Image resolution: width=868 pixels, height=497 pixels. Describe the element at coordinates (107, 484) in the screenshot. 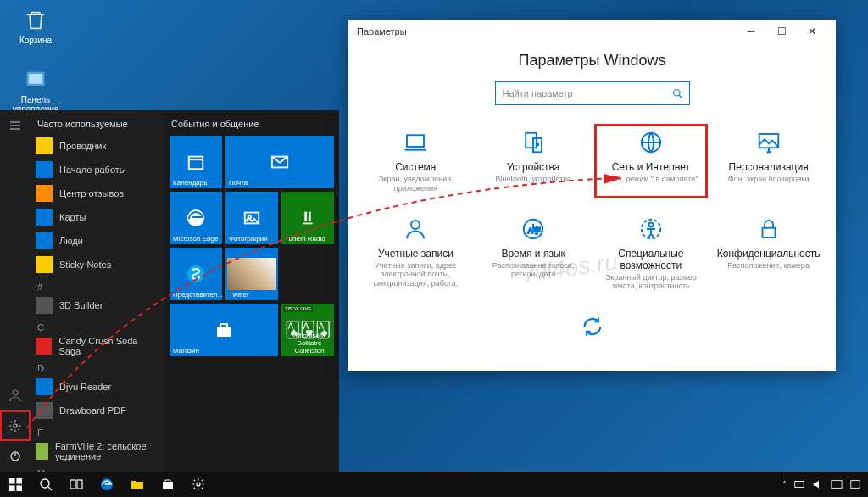

I see `taskbar-edge-icon` at that location.